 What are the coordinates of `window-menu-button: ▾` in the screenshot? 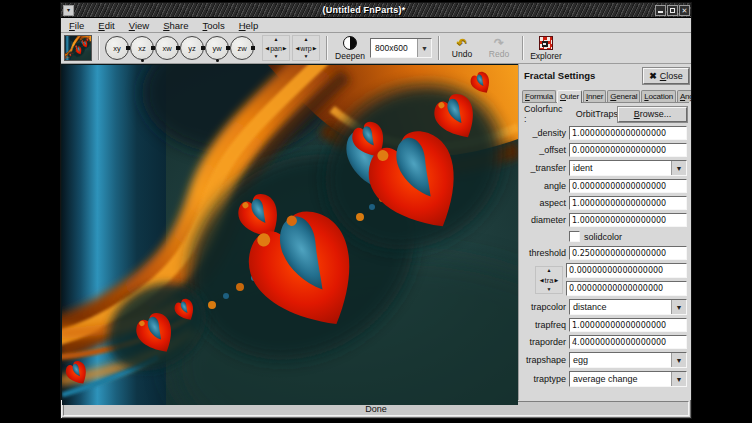 It's located at (68, 10).